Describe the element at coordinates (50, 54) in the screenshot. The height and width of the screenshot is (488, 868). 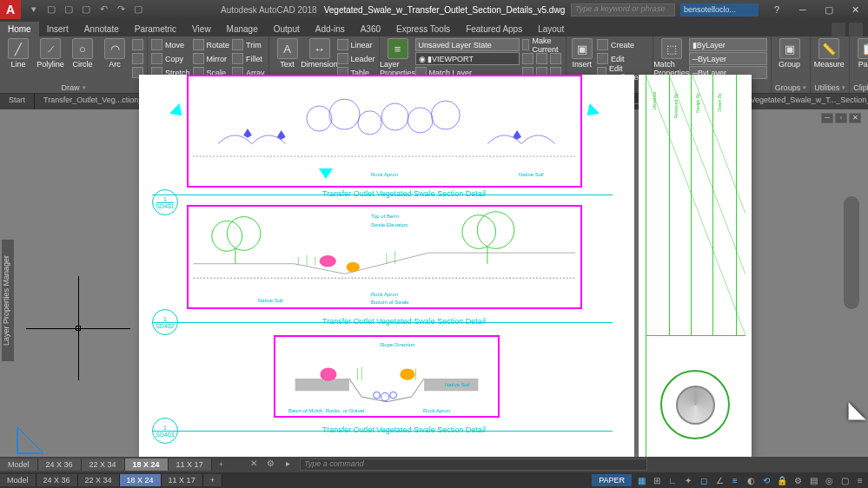
I see `polyline-button: ⟋Polyline` at that location.